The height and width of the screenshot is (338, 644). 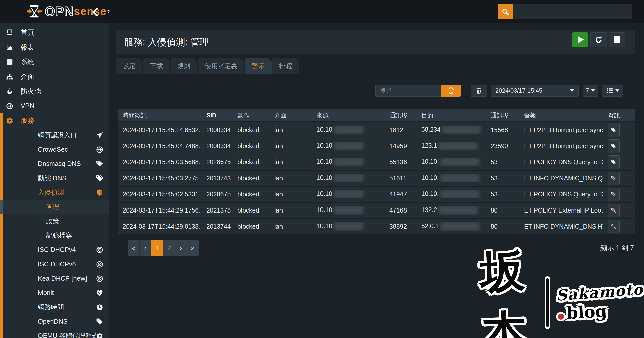 What do you see at coordinates (619, 115) in the screenshot?
I see `column-header-info: 資訊` at bounding box center [619, 115].